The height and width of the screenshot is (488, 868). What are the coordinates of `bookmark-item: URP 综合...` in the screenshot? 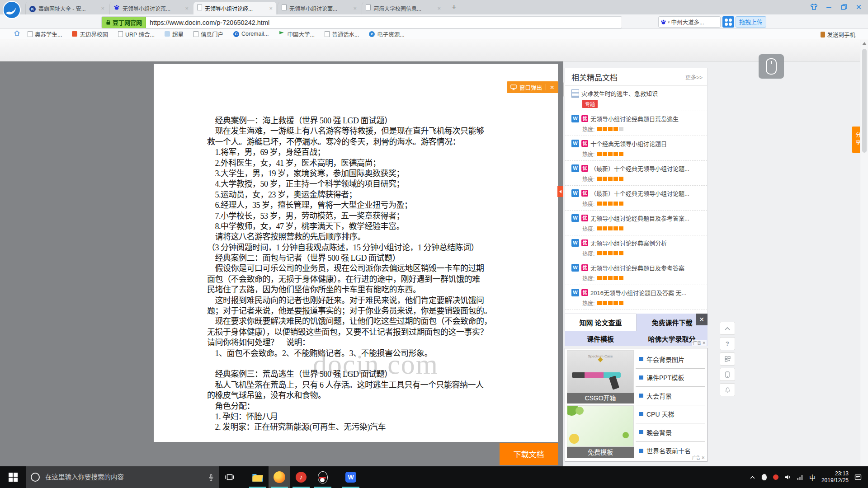 It's located at (137, 34).